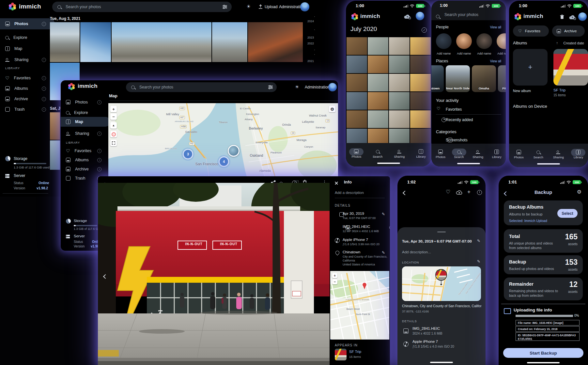  Describe the element at coordinates (390, 228) in the screenshot. I see `file-info-icon` at that location.